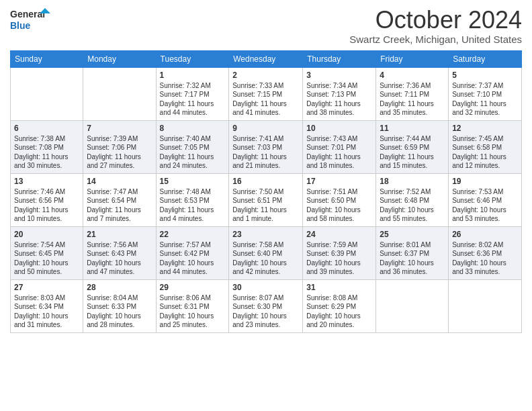 The height and width of the screenshot is (411, 532). Describe the element at coordinates (47, 152) in the screenshot. I see `day-info: Sunrise: 7:38 AM Sunset: 7:08 PM Dayligh…` at that location.